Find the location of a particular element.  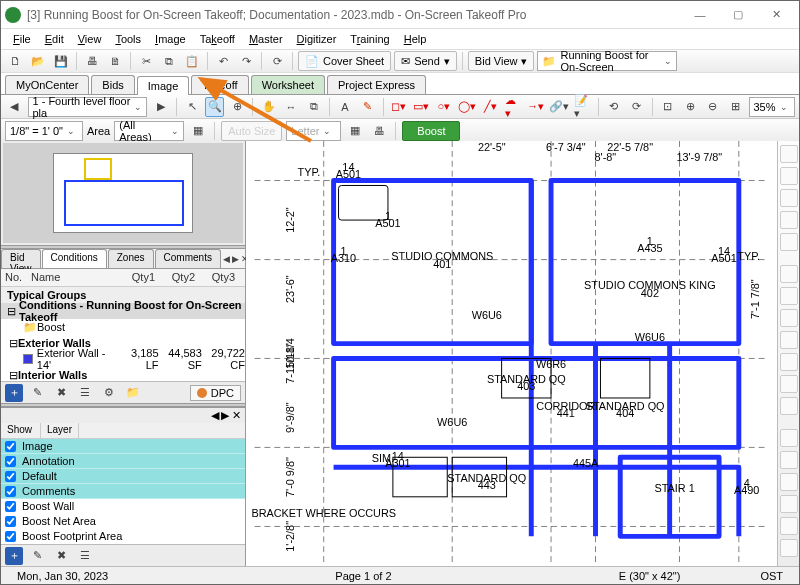

area-tool-icon: ▦ is located at coordinates (198, 131).